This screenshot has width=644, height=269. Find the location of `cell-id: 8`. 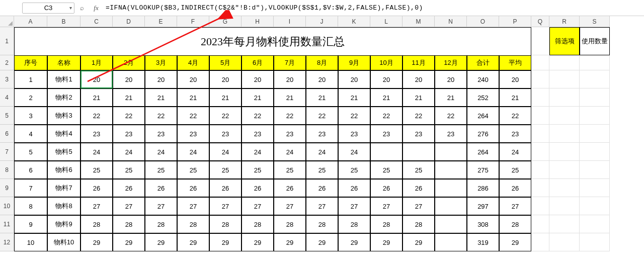

cell-id: 8 is located at coordinates (31, 206).